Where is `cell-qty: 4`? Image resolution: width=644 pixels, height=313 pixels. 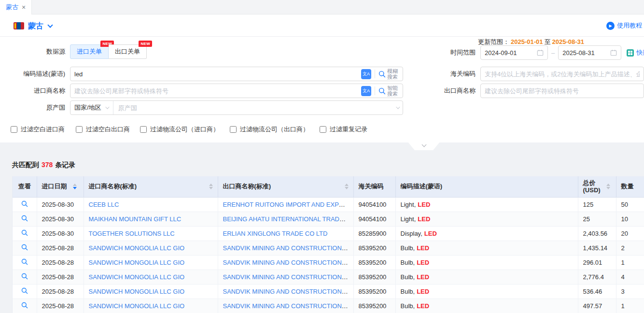 cell-qty: 4 is located at coordinates (630, 277).